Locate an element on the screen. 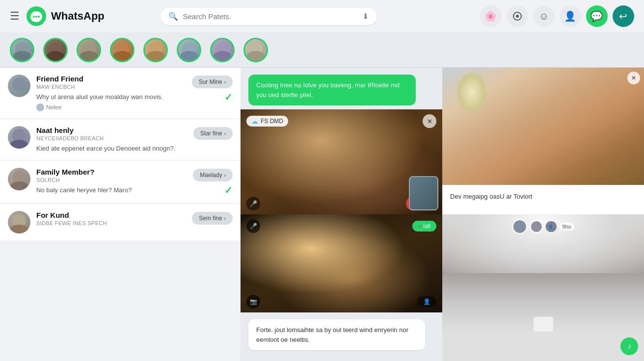  download-icon: ⬇ is located at coordinates (365, 17).